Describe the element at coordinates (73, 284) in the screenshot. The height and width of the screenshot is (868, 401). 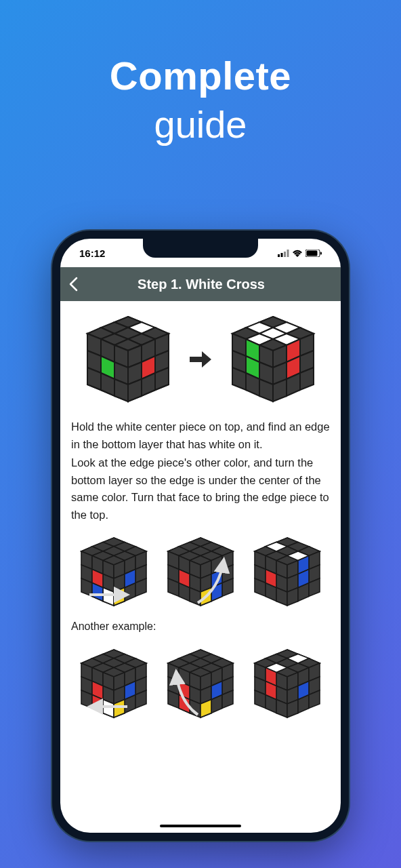
I see `chevron-left-icon` at that location.